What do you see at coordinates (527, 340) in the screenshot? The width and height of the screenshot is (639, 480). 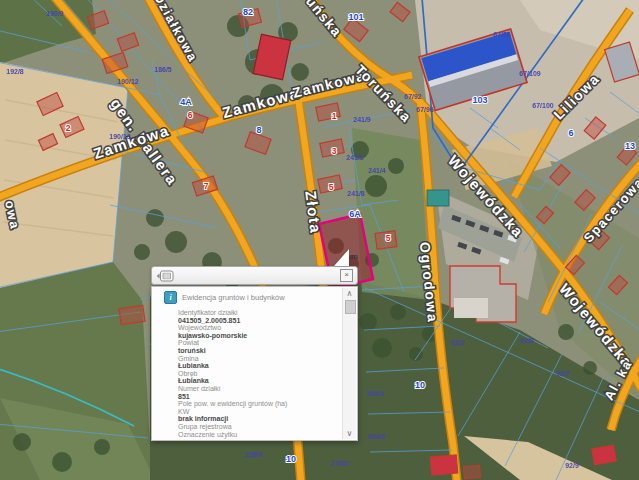 I see `parcel-number: 92/8` at bounding box center [527, 340].